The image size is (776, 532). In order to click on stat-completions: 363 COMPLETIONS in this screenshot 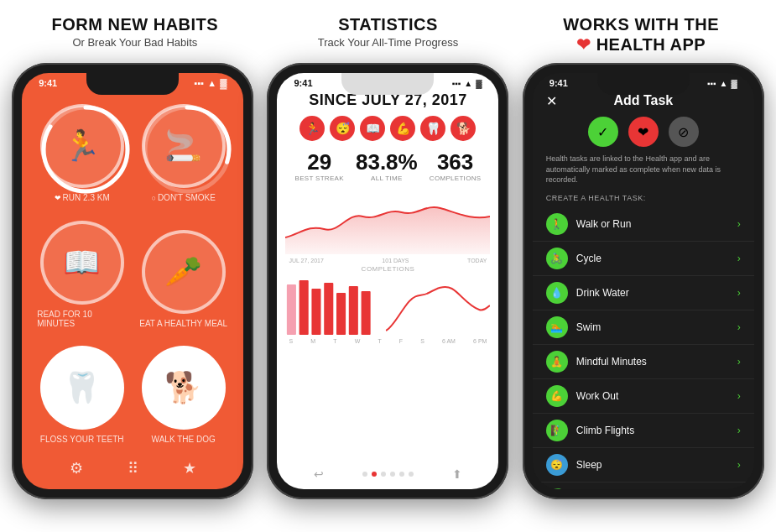, I will do `click(456, 166)`.